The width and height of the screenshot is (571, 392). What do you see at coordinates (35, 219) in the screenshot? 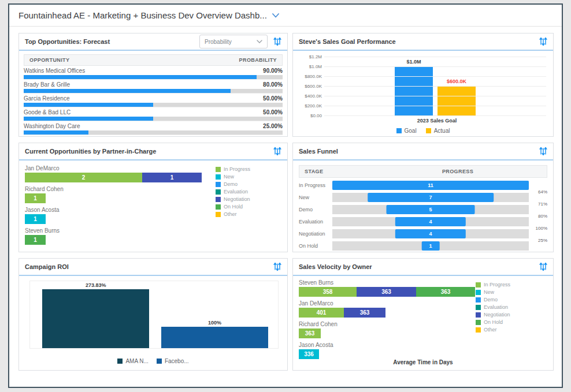
I see `bar-segment-new: 1` at bounding box center [35, 219].